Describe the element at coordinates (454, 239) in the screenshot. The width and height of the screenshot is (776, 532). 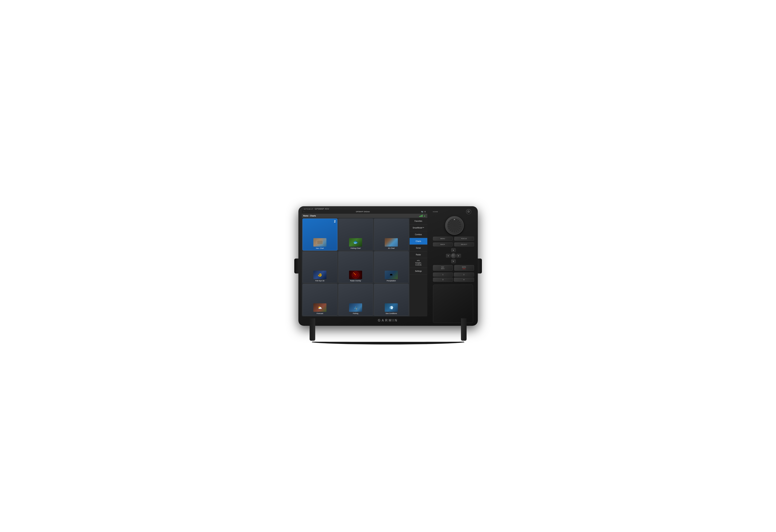
I see `menu-focus-row: MENU FOCUS` at that location.